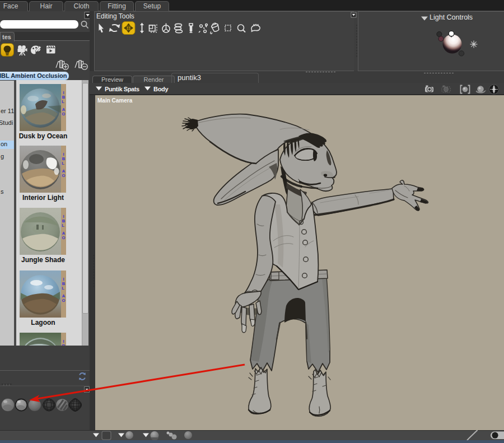  I want to click on svg-text: Puntik Spats, so click(122, 89).